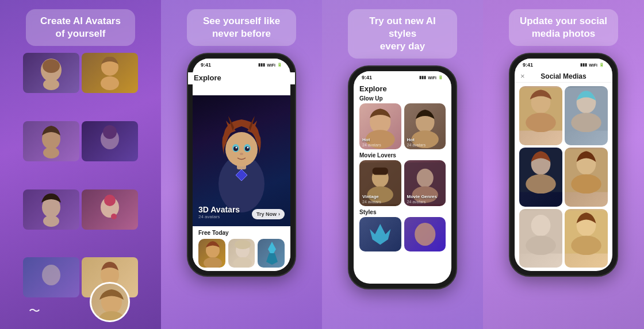 The height and width of the screenshot is (329, 644). Describe the element at coordinates (564, 76) in the screenshot. I see `social-screen-title: Social Medias` at that location.